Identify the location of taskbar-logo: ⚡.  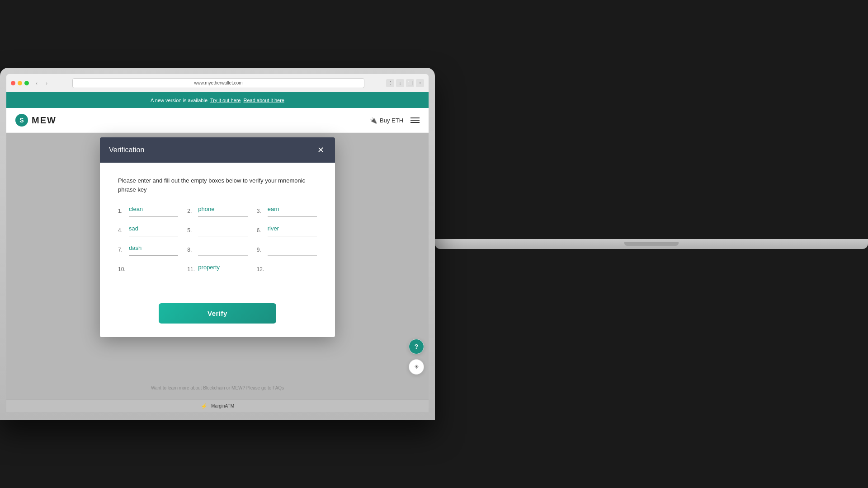
(204, 406).